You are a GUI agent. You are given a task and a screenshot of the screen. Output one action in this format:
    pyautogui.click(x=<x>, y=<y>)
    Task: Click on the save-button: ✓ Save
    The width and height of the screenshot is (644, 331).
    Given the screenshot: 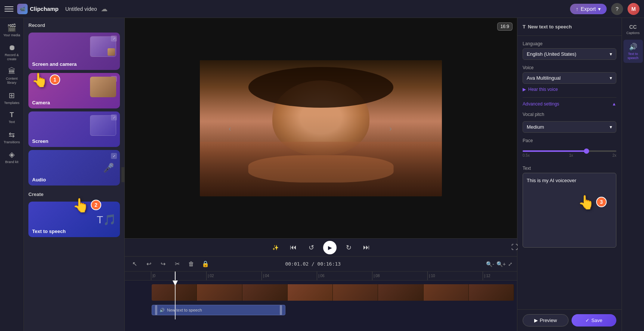 What is the action you would take?
    pyautogui.click(x=594, y=320)
    